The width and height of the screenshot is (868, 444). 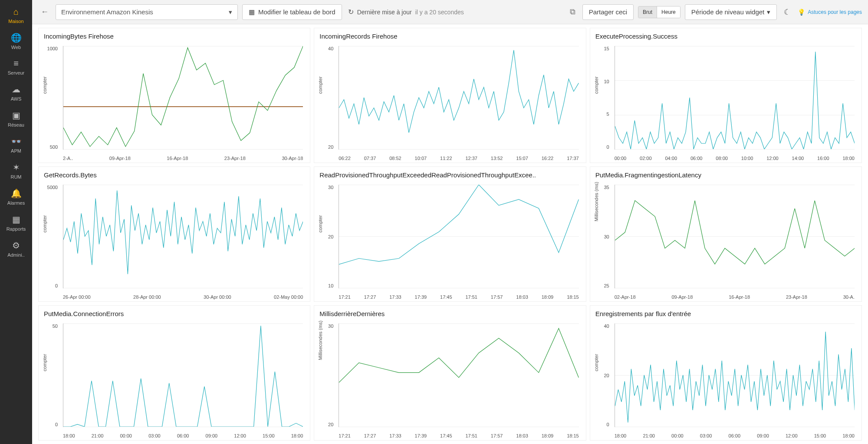 I want to click on binoculars-icon: 👓, so click(x=16, y=141).